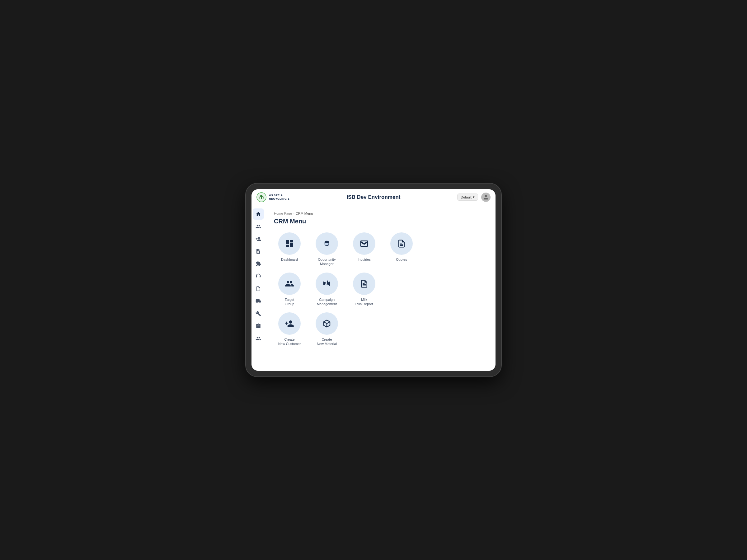 This screenshot has width=747, height=560. I want to click on menu-item-create-new-customer: CreateNew Customer, so click(289, 329).